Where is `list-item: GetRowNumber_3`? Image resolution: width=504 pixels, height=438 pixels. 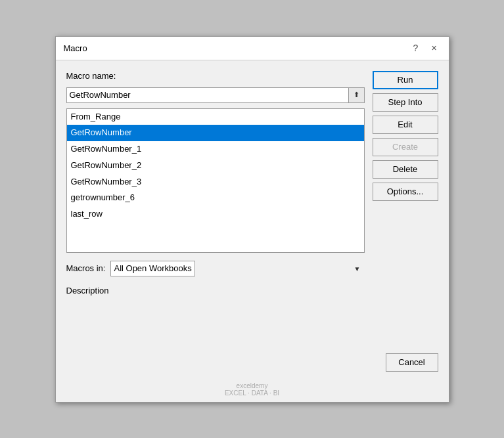 list-item: GetRowNumber_3 is located at coordinates (216, 183).